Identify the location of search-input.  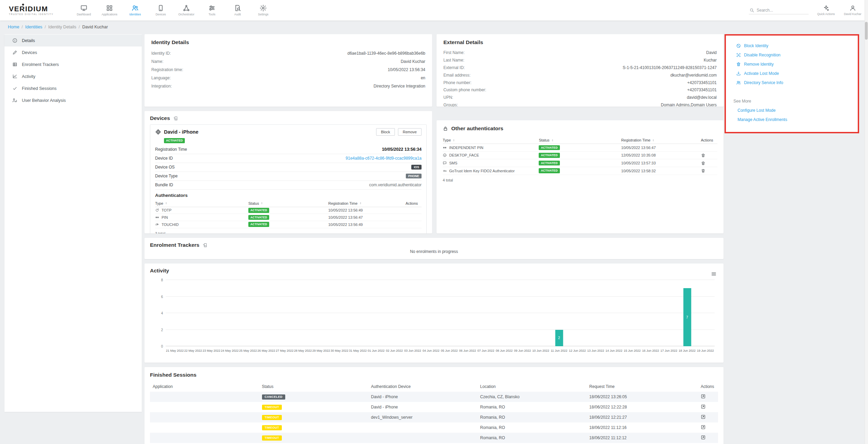
(782, 10).